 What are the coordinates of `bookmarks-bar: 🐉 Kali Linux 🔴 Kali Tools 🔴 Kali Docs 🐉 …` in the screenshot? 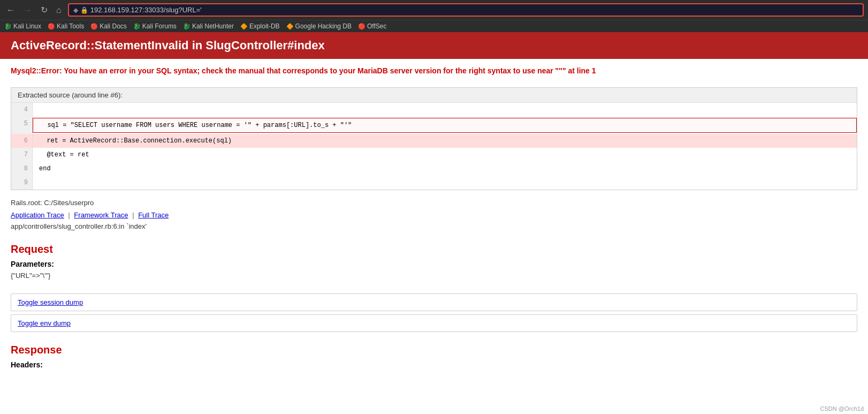 It's located at (434, 26).